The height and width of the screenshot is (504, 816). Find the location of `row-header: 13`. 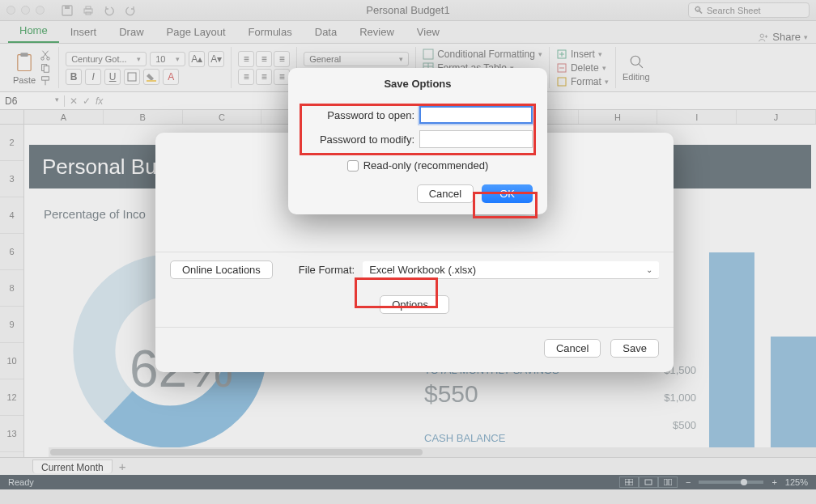

row-header: 13 is located at coordinates (11, 434).